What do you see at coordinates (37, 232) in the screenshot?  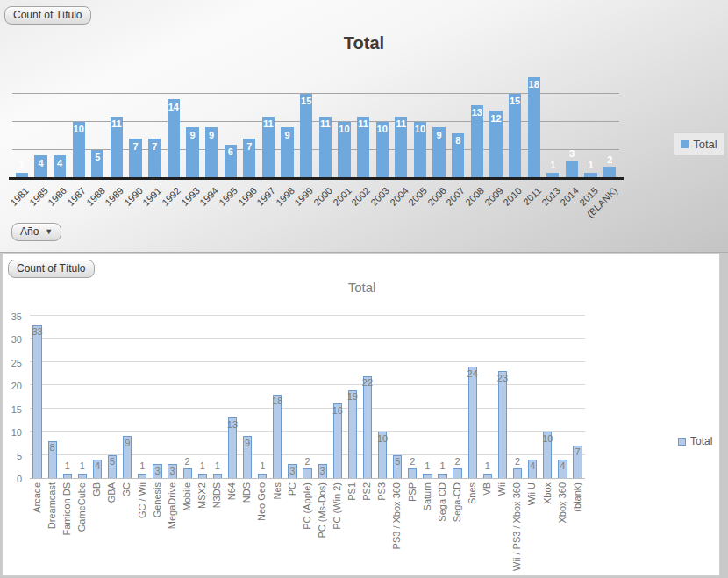 I see `pivot-axis-field-button-anio: Año ▼` at bounding box center [37, 232].